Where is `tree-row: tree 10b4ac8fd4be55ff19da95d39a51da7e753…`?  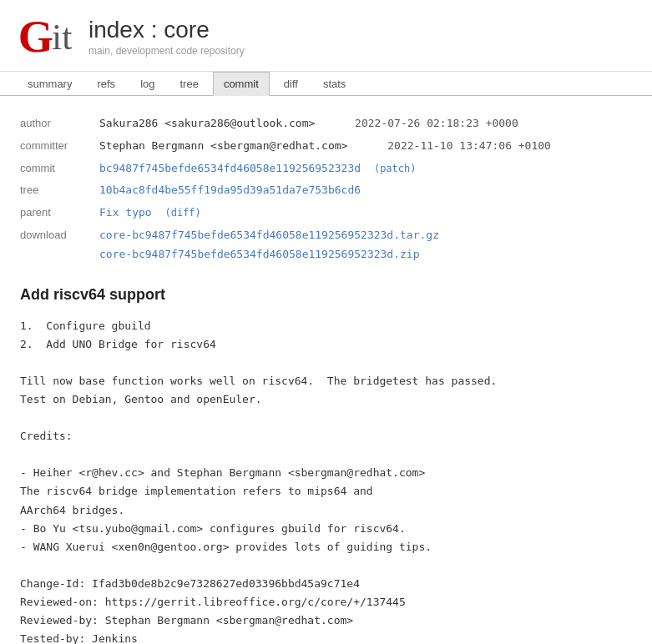
tree-row: tree 10b4ac8fd4be55ff19da95d39a51da7e753… is located at coordinates (326, 190).